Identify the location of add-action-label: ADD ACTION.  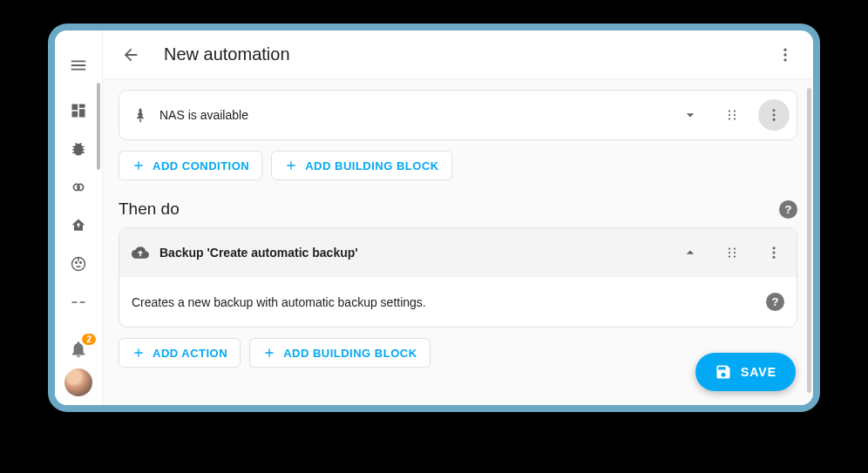
(190, 354).